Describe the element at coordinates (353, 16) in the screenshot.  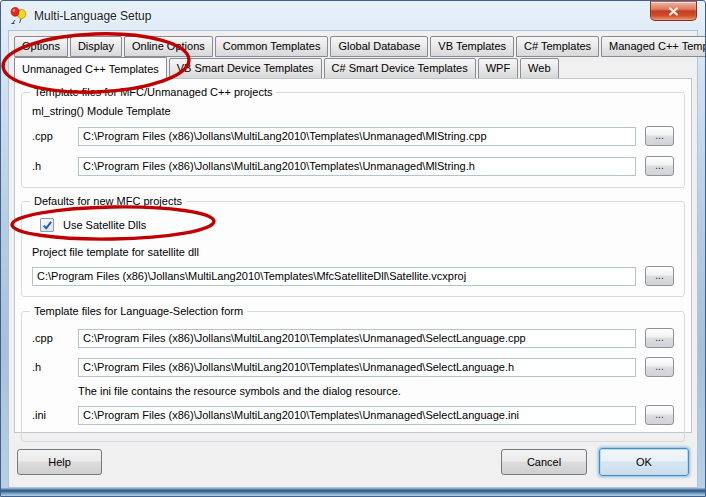
I see `title-bar: Multi-Language Setup` at that location.